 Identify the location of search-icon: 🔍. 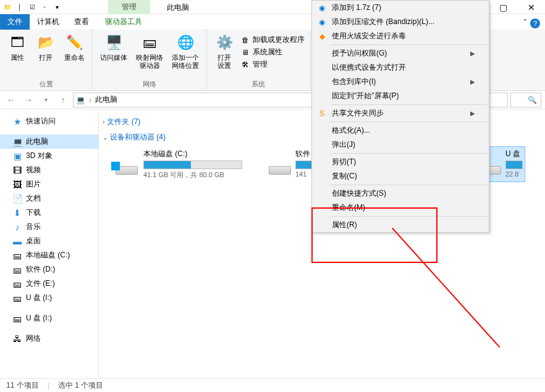
(533, 100).